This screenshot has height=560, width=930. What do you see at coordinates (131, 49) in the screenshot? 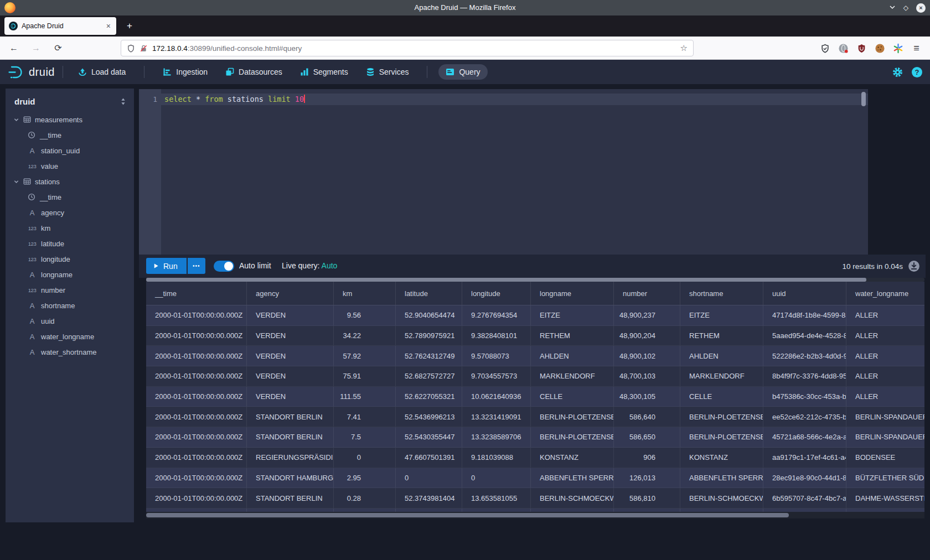
I see `tracking-protection-shield-icon` at bounding box center [131, 49].